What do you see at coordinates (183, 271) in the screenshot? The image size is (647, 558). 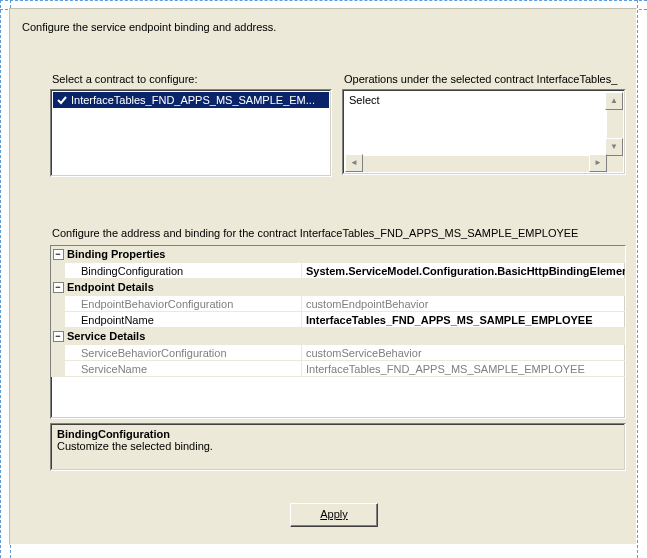 I see `prop-label: BindingConfiguration` at bounding box center [183, 271].